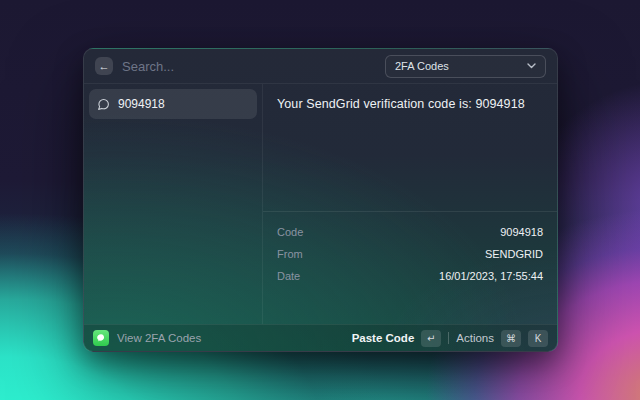 This screenshot has width=640, height=400. What do you see at coordinates (522, 232) in the screenshot?
I see `meta-value: 9094918` at bounding box center [522, 232].